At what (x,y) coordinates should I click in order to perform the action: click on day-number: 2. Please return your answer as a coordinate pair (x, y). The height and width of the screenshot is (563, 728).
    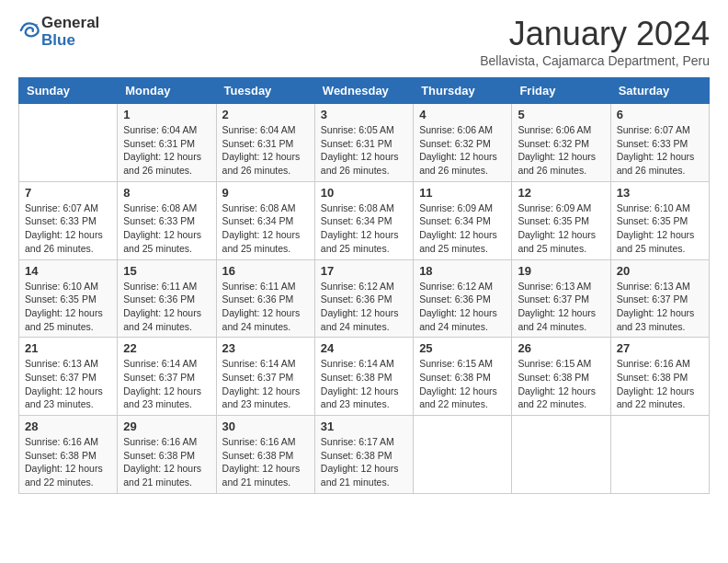
    Looking at the image, I should click on (266, 114).